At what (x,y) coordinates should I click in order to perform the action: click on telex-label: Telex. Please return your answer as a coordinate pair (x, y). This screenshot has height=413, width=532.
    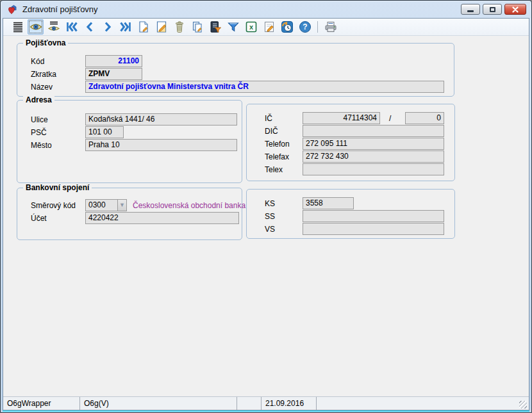
    Looking at the image, I should click on (274, 170).